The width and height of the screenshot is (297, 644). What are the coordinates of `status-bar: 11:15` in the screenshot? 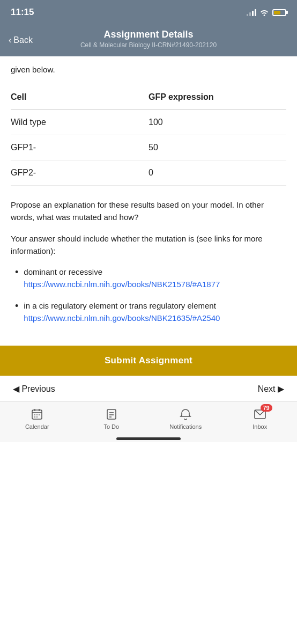 It's located at (148, 12).